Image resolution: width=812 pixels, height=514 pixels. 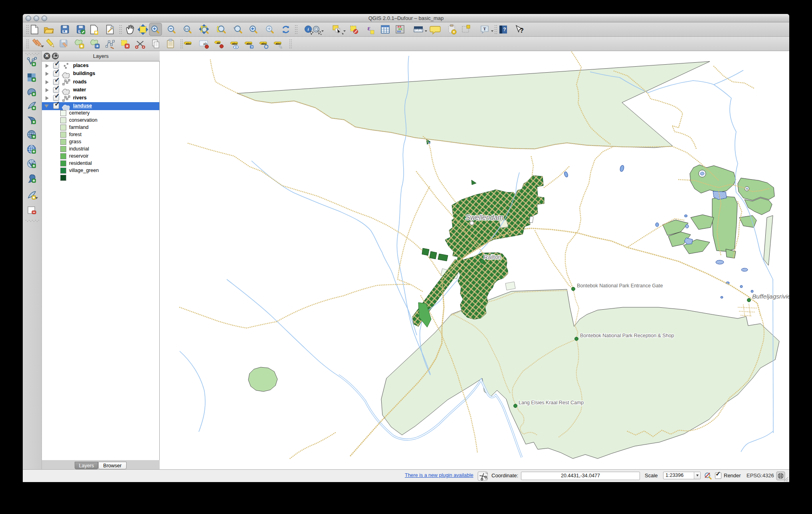 What do you see at coordinates (493, 257) in the screenshot?
I see `svg-text: Railton` at bounding box center [493, 257].